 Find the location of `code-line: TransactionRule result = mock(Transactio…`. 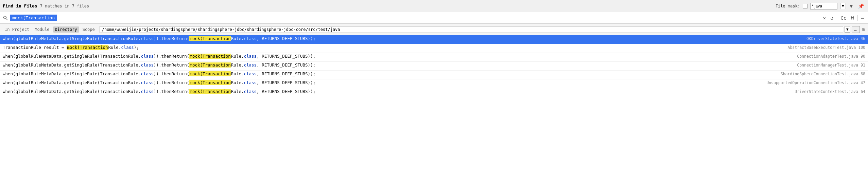

code-line: TransactionRule result = mock(Transactio… is located at coordinates (392, 48).